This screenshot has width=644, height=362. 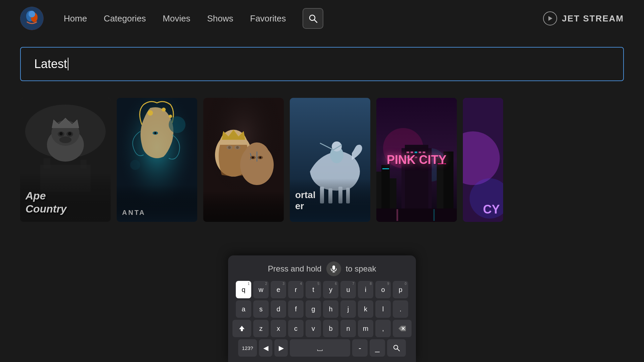 What do you see at coordinates (491, 209) in the screenshot?
I see `card-title-partial: CY` at bounding box center [491, 209].